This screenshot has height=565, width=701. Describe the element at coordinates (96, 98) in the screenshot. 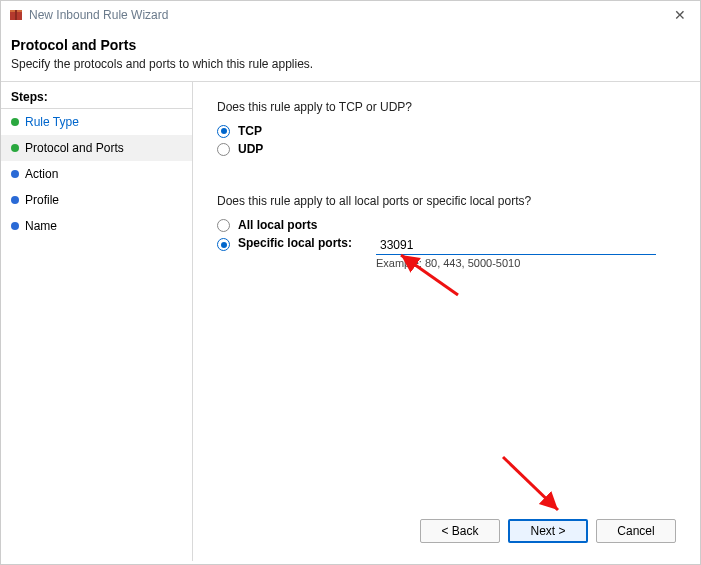

I see `steps-label: Steps:` at that location.